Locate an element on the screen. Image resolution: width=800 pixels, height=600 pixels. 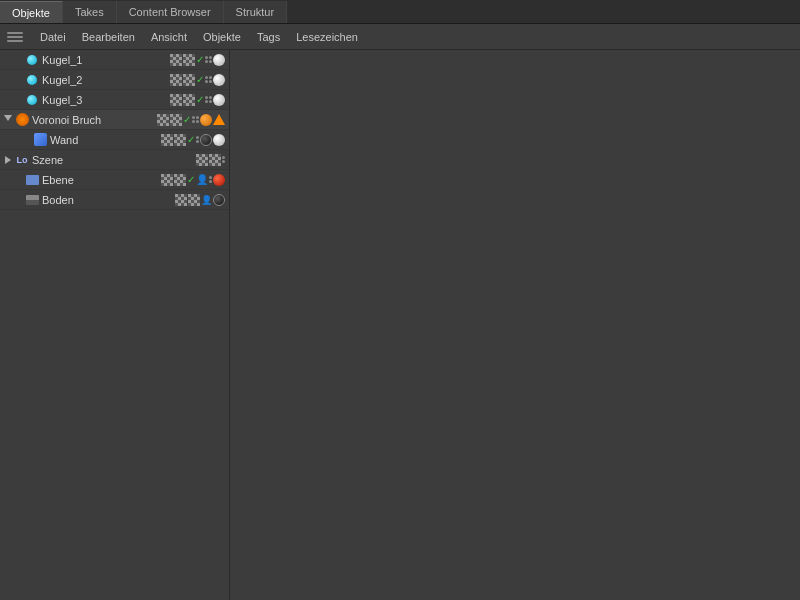
menu-bar: Datei Bearbeiten Ansicht Objekte Tags Le… is located at coordinates (400, 37).